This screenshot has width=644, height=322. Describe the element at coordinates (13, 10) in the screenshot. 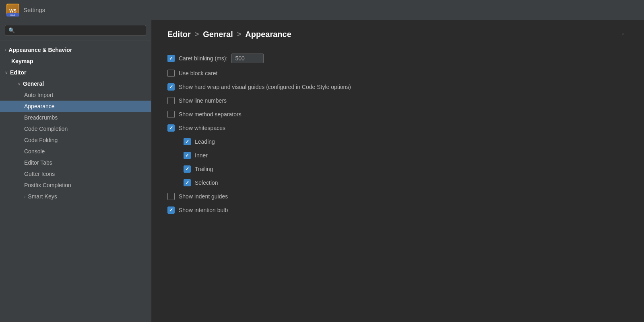

I see `app-logo: WS EAP` at that location.